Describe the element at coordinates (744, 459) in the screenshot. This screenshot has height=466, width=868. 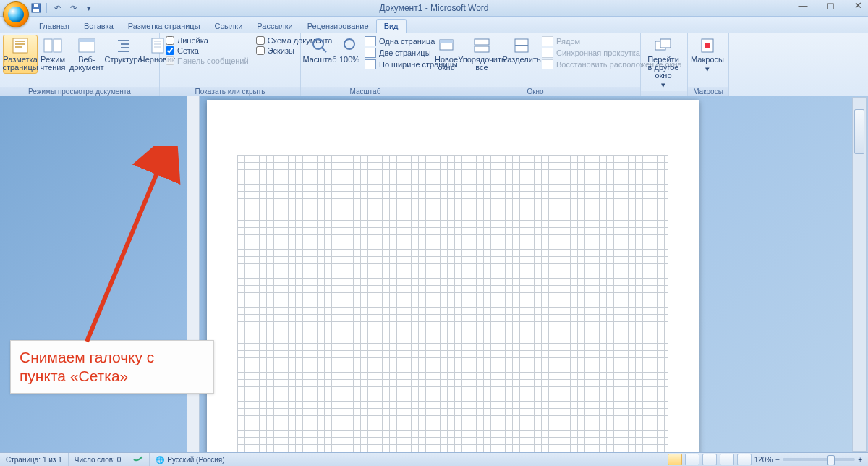
I see `view-draft-icon` at that location.